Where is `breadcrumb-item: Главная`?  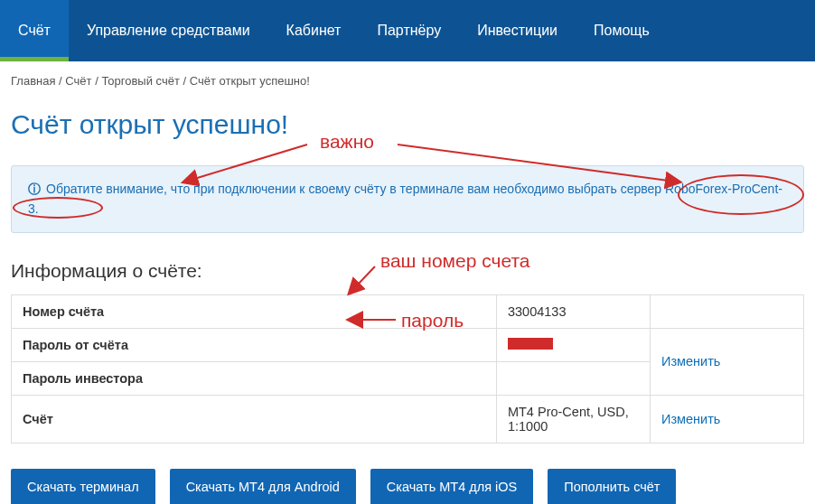 breadcrumb-item: Главная is located at coordinates (33, 81).